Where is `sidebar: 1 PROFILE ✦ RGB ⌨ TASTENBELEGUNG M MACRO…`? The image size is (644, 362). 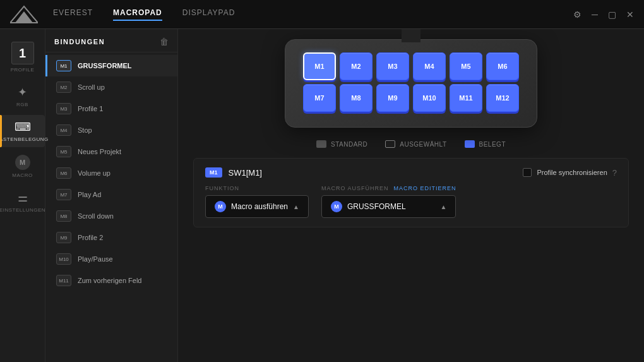
sidebar: 1 PROFILE ✦ RGB ⌨ TASTENBELEGUNG M MACRO… is located at coordinates (23, 196).